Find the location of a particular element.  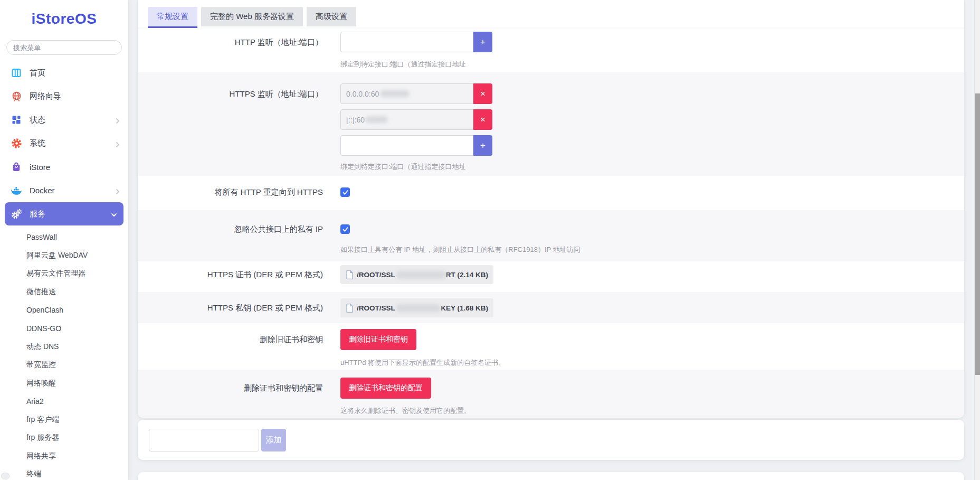

sidebar-item-docker: Docker is located at coordinates (64, 191).